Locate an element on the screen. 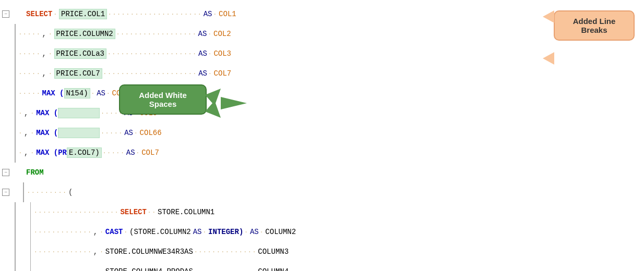 The image size is (644, 271). kw-max1: MAX ( is located at coordinates (53, 93).